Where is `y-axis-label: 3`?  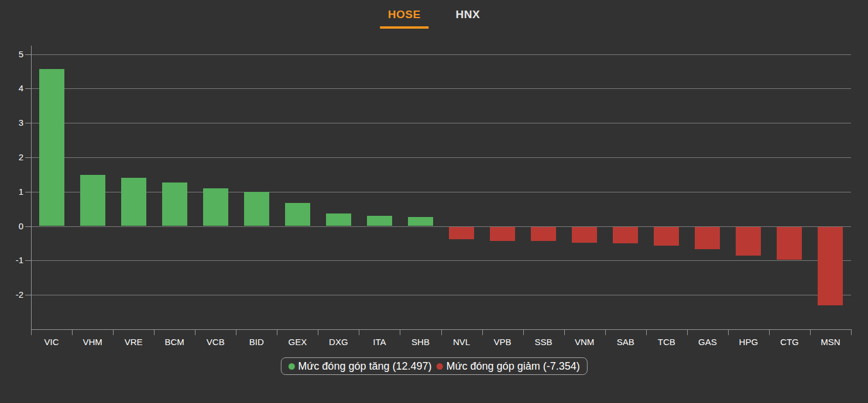
y-axis-label: 3 is located at coordinates (12, 123).